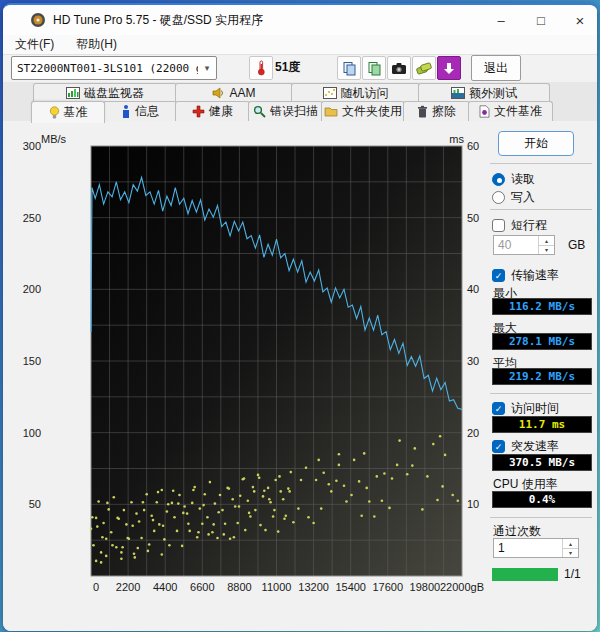 Image resolution: width=600 pixels, height=632 pixels. I want to click on copy-text-button, so click(349, 68).